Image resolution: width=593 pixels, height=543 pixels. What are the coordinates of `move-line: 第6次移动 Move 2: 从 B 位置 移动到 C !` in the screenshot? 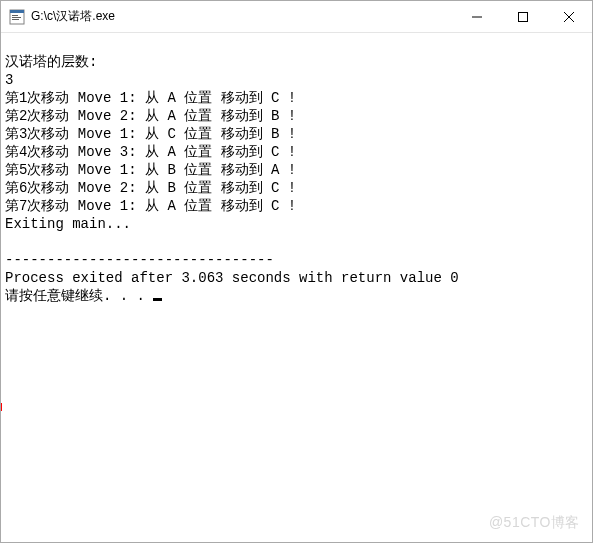 It's located at (150, 188).